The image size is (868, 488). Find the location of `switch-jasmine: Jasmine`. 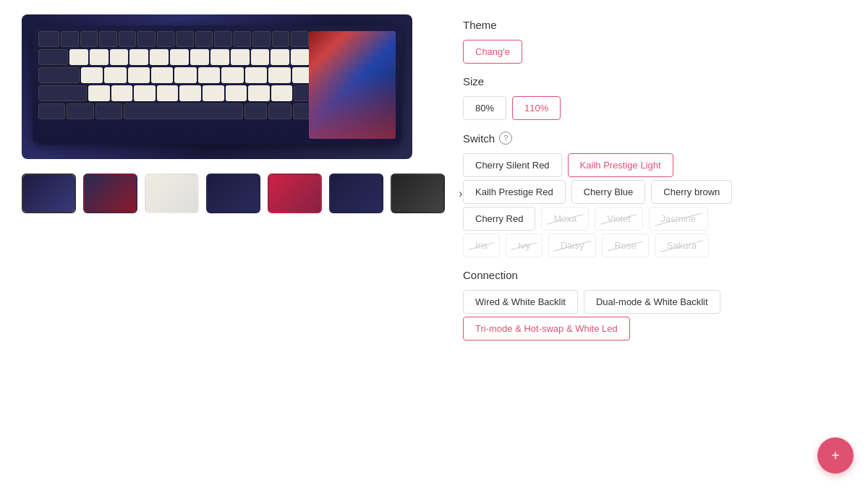

switch-jasmine: Jasmine is located at coordinates (678, 218).